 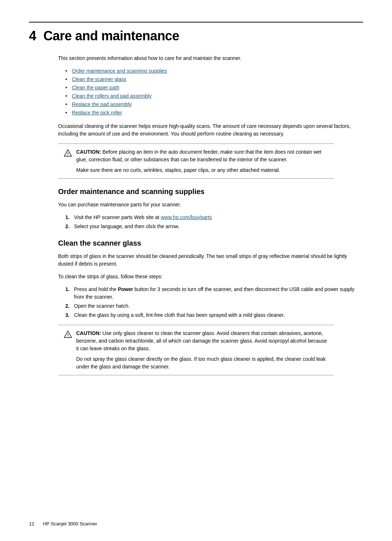 What do you see at coordinates (211, 192) in the screenshot?
I see `section1-heading: Order maintenance and scanning supplies` at bounding box center [211, 192].